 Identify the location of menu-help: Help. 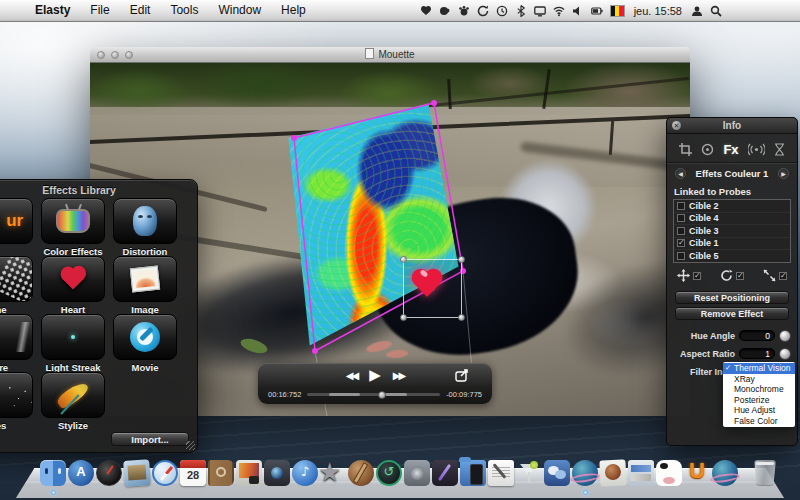
(294, 10).